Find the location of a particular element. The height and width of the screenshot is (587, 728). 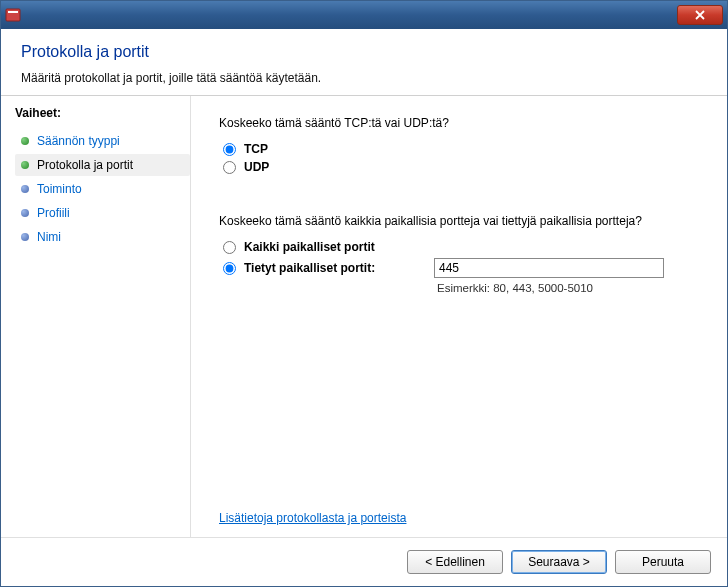

ports-question: Koskeeko tämä sääntö kaikkia paikallisia… is located at coordinates (461, 221).